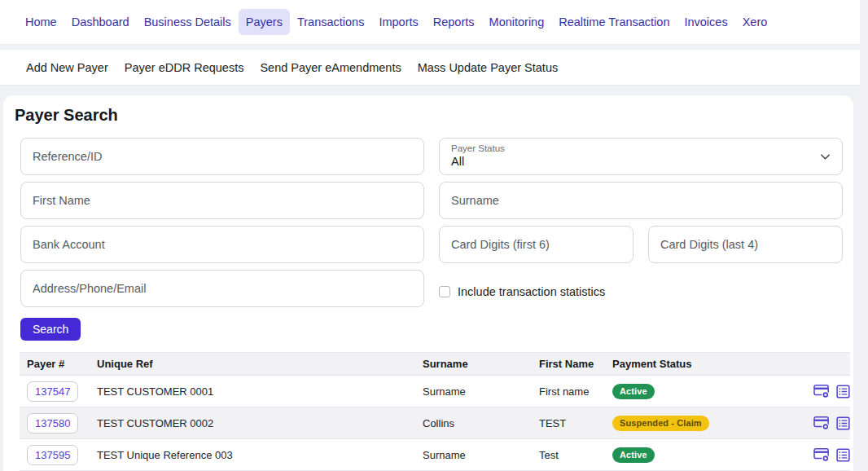 Image resolution: width=868 pixels, height=471 pixels. Describe the element at coordinates (614, 22) in the screenshot. I see `nav-item-realtime-transaction: Realtime Transaction` at that location.